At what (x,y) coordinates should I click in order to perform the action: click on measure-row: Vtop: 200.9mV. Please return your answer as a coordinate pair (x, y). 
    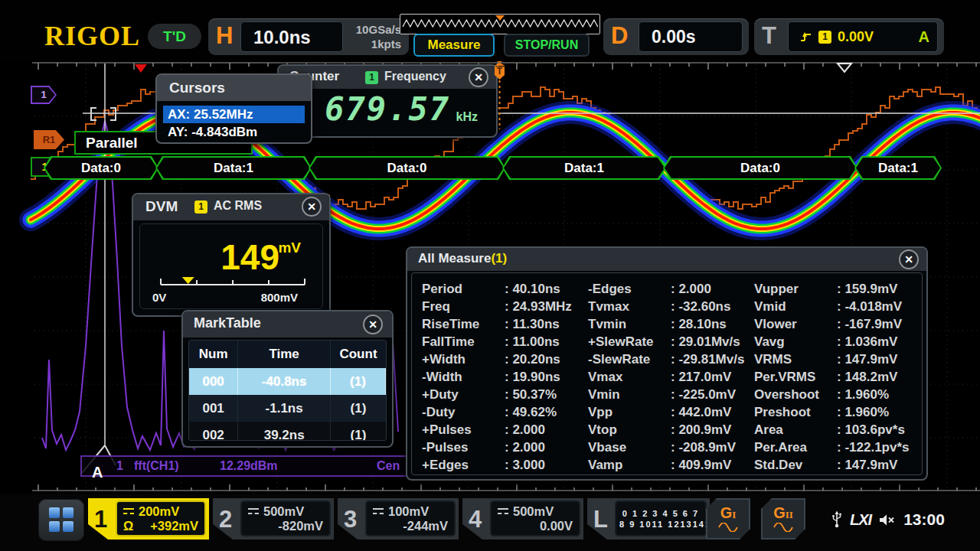
    Looking at the image, I should click on (671, 430).